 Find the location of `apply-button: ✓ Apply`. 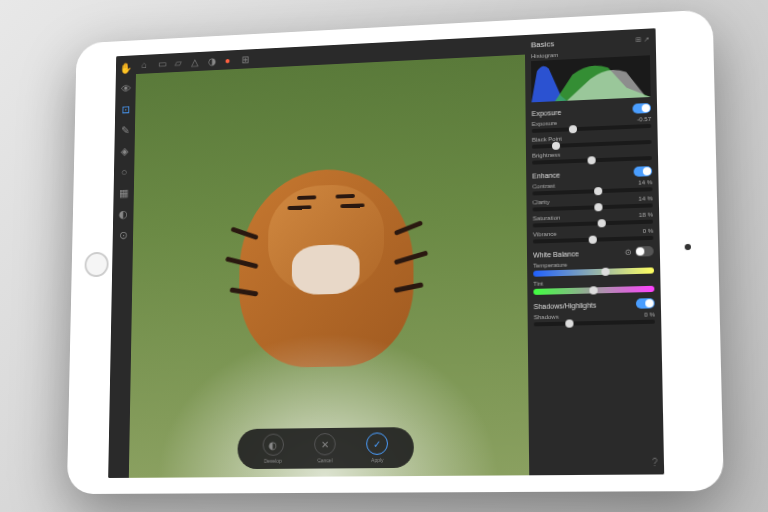

apply-button: ✓ Apply is located at coordinates (377, 448).